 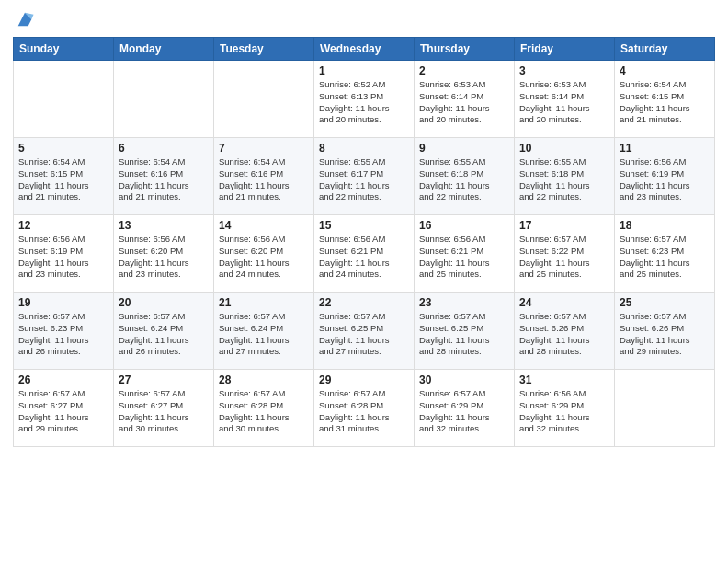 What do you see at coordinates (64, 50) in the screenshot?
I see `weekday-header-sunday: Sunday` at bounding box center [64, 50].